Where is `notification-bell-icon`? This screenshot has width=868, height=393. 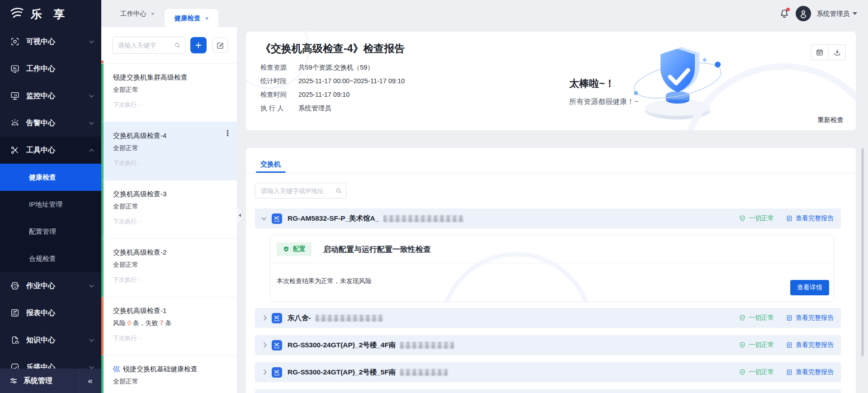 notification-bell-icon is located at coordinates (784, 14).